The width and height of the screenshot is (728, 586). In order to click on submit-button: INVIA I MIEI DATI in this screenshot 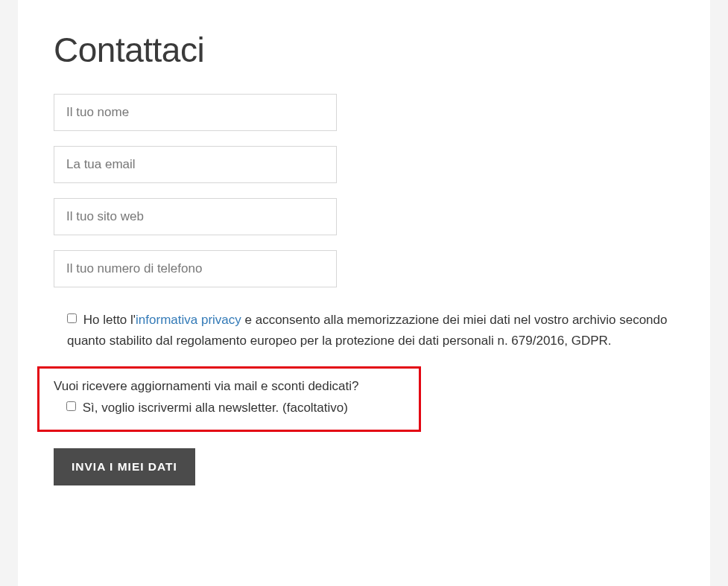, I will do `click(124, 467)`.